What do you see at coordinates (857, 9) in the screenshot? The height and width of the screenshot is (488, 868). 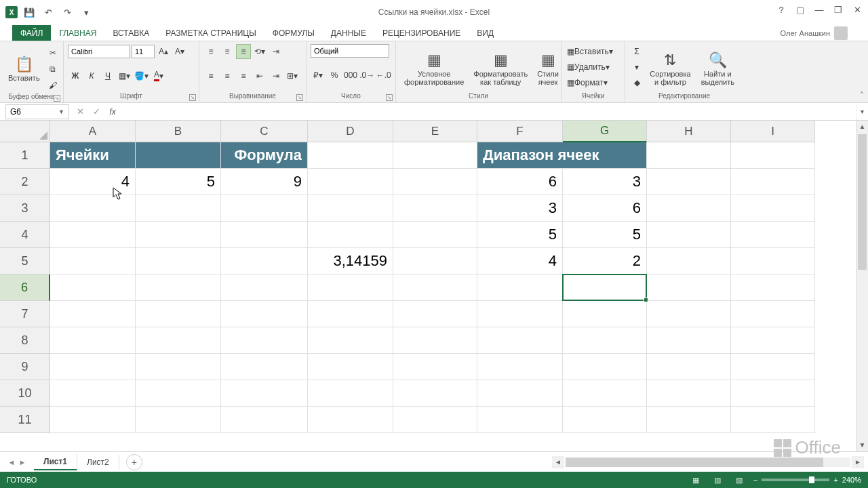 I see `close-icon: ✕` at bounding box center [857, 9].